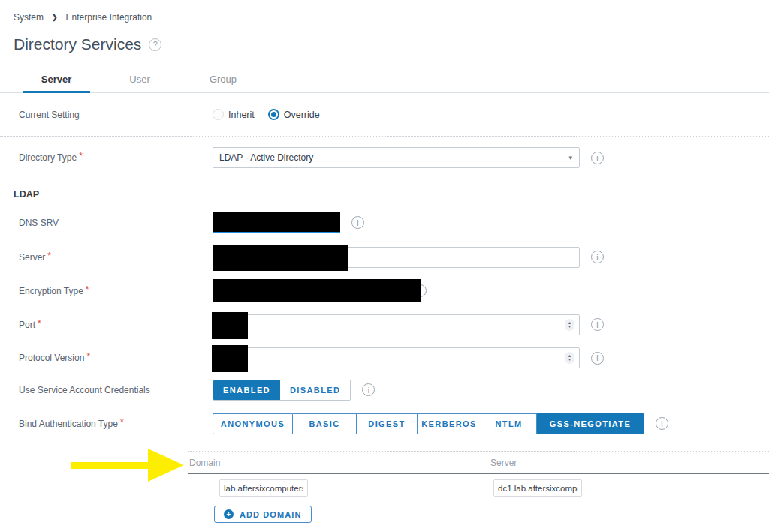 This screenshot has height=532, width=769. What do you see at coordinates (538, 488) in the screenshot?
I see `domain-server-value-input` at bounding box center [538, 488].